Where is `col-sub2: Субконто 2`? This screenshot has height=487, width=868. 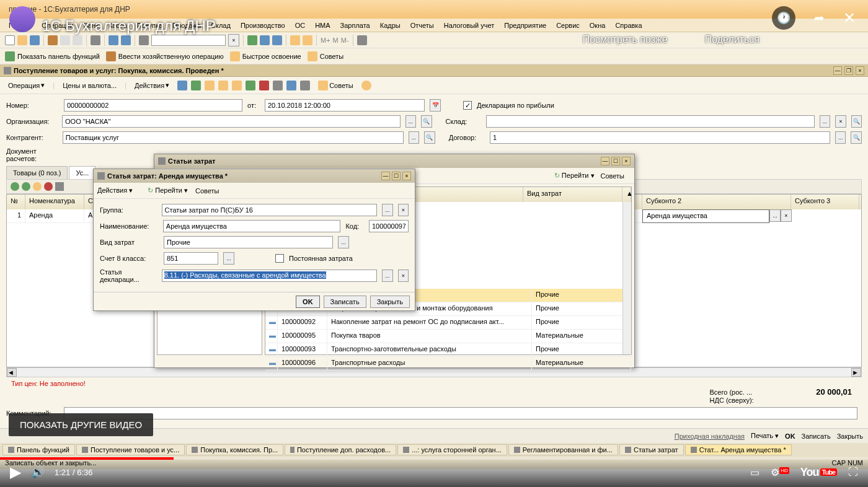 col-sub2: Субконто 2 is located at coordinates (717, 202).